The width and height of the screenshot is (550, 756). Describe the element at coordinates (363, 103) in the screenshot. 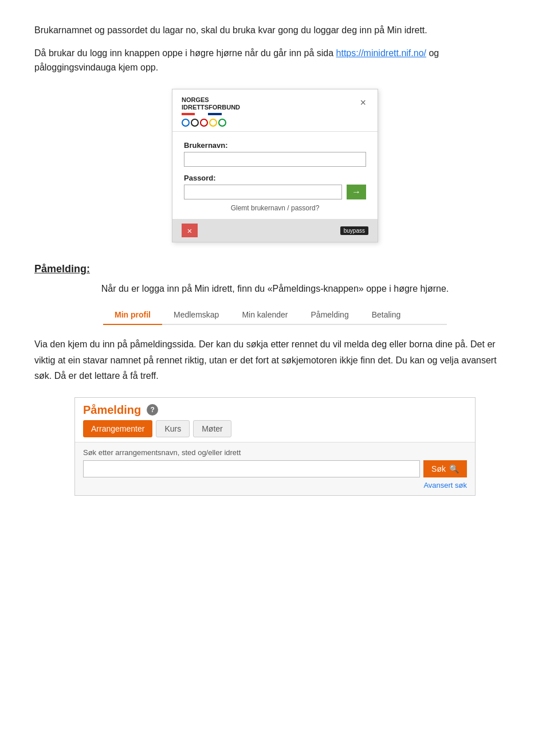

I see `close-icon: ×` at that location.